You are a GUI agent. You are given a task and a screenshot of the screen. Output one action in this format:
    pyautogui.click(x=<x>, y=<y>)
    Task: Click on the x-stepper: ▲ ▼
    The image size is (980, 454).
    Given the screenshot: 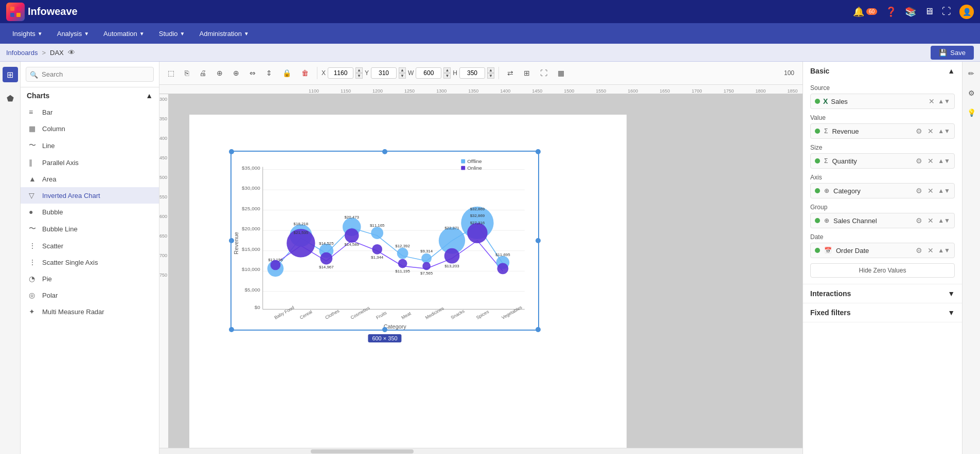 What is the action you would take?
    pyautogui.click(x=359, y=73)
    